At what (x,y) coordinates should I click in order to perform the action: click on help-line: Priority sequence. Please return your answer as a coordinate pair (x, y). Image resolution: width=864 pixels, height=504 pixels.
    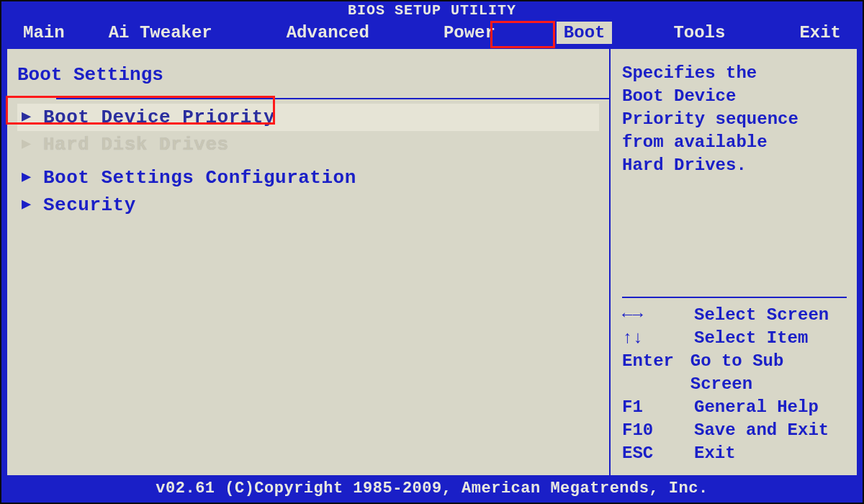
    Looking at the image, I should click on (734, 120).